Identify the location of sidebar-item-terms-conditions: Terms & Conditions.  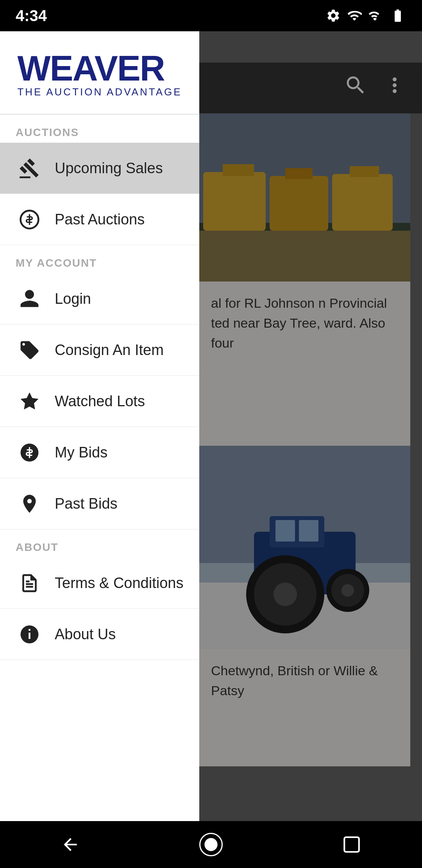
(100, 583).